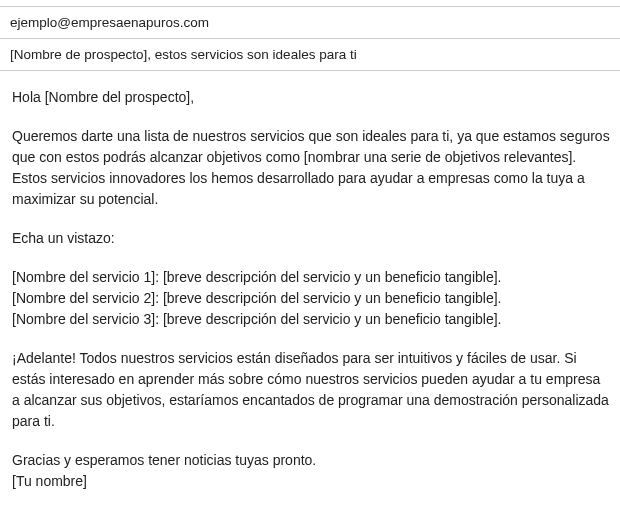 This screenshot has width=620, height=522. I want to click on body-service-1: [Nombre del servicio 1]: [breve descripc…, so click(311, 278).